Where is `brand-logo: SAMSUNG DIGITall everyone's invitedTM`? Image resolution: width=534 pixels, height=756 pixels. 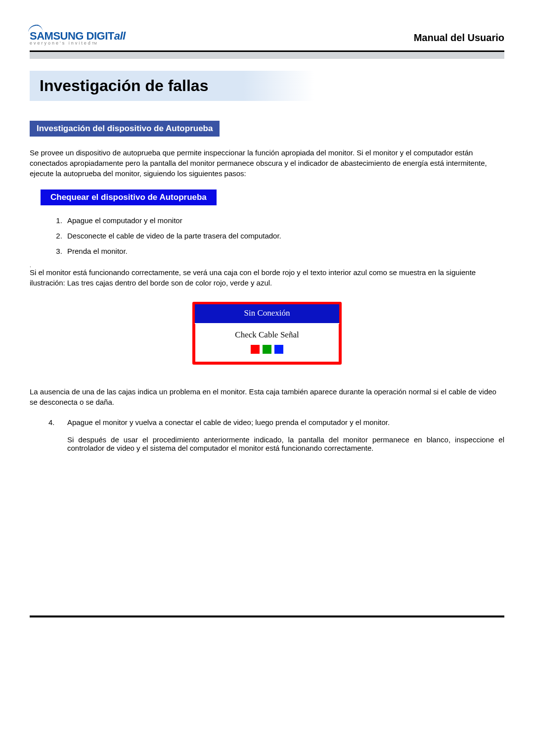
brand-logo: SAMSUNG DIGITall everyone's invitedTM is located at coordinates (78, 38).